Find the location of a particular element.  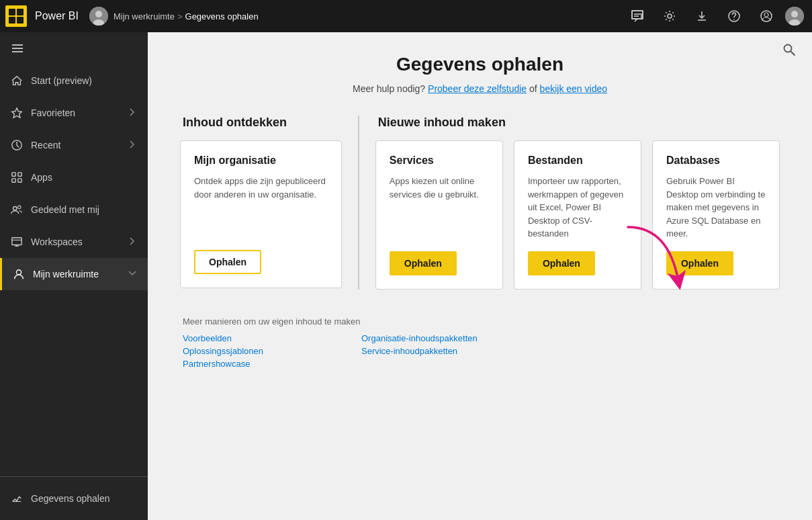

more-ways-title: Meer manieren om uw eigen inhoud te make… is located at coordinates (480, 321).